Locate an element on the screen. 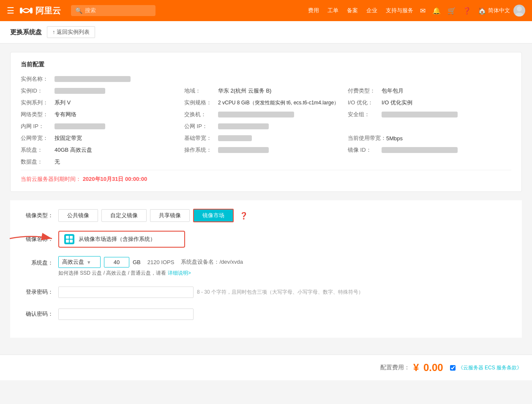  disk-label: 系统盘： is located at coordinates (39, 263).